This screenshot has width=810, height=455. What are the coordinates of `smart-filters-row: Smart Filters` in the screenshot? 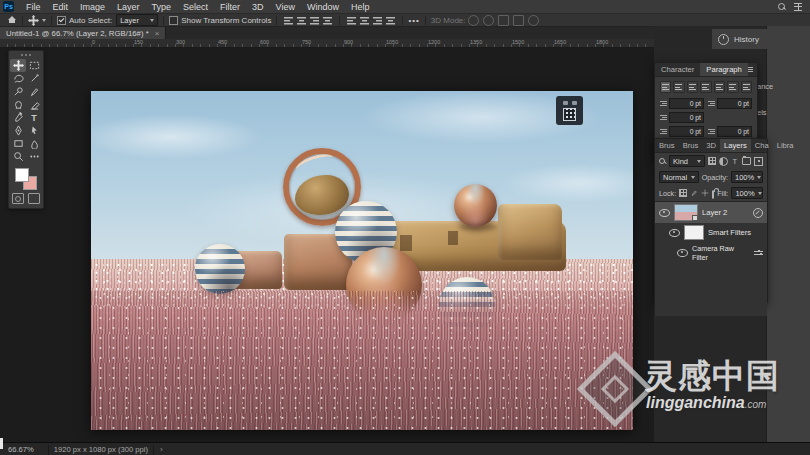 It's located at (711, 232).